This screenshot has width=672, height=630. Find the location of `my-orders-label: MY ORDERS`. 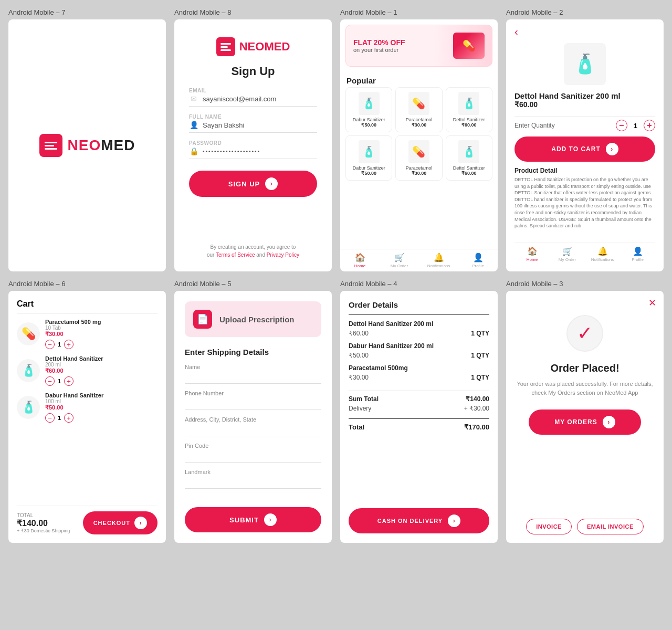

my-orders-label: MY ORDERS is located at coordinates (575, 422).